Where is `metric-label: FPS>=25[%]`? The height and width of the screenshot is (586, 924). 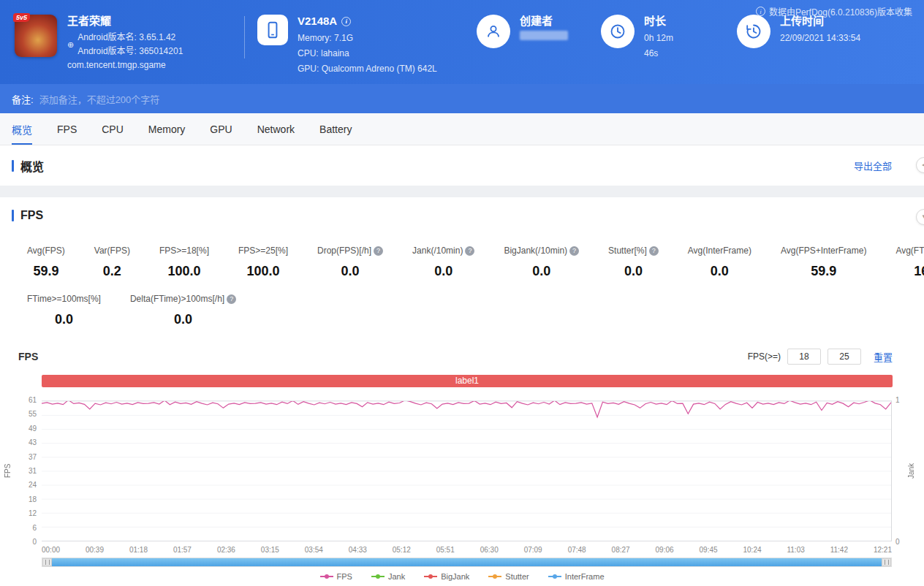 metric-label: FPS>=25[%] is located at coordinates (263, 251).